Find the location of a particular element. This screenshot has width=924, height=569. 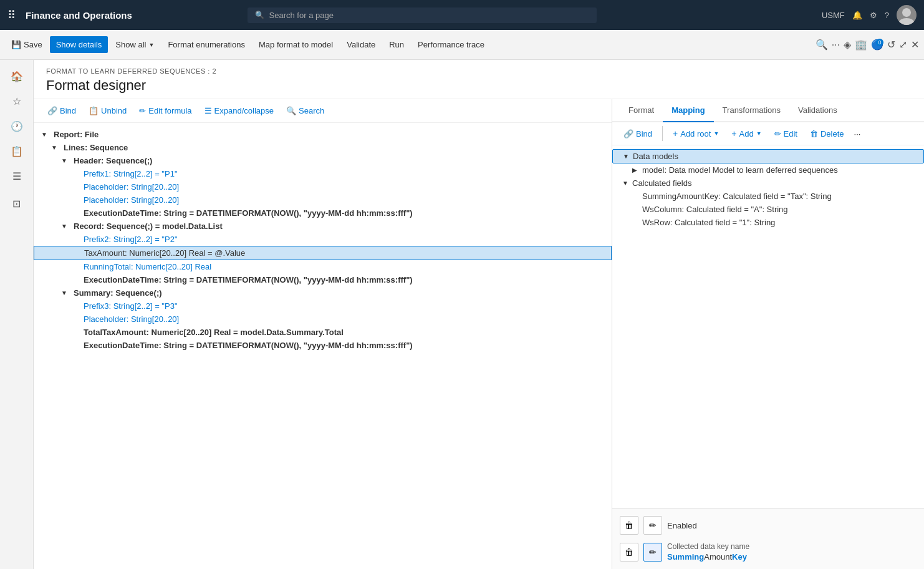

show-all-button: Show all ▼ is located at coordinates (135, 45).